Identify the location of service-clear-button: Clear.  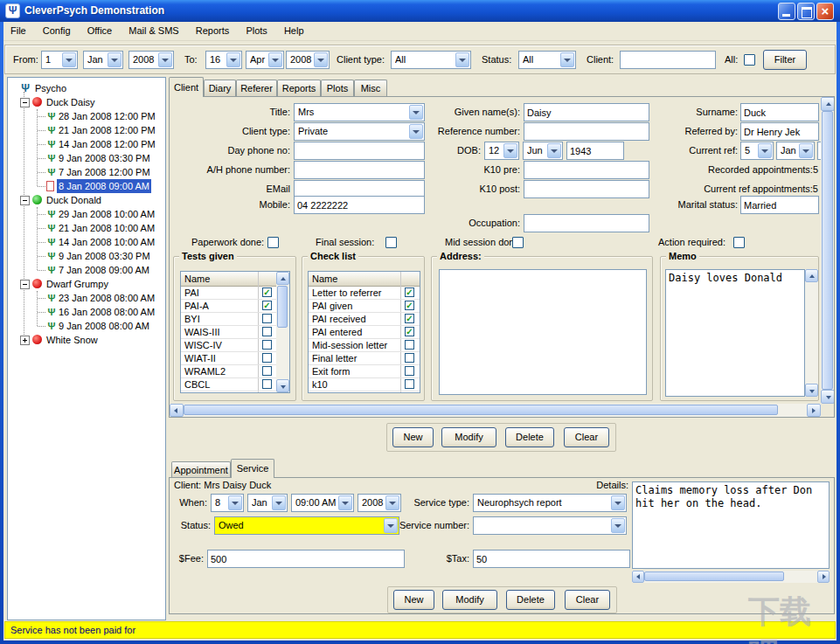
(587, 599).